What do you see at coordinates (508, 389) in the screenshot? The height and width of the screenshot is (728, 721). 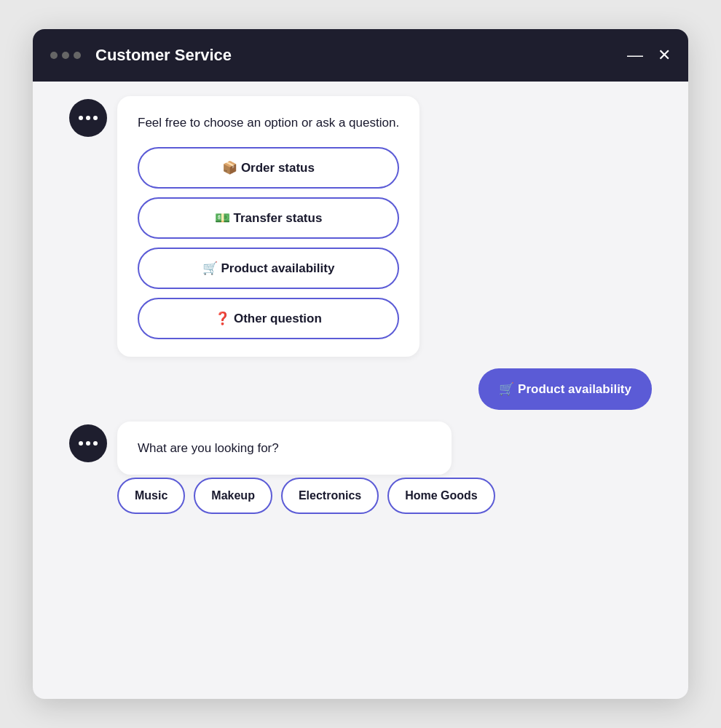 I see `user-selected-icon: 🛒` at bounding box center [508, 389].